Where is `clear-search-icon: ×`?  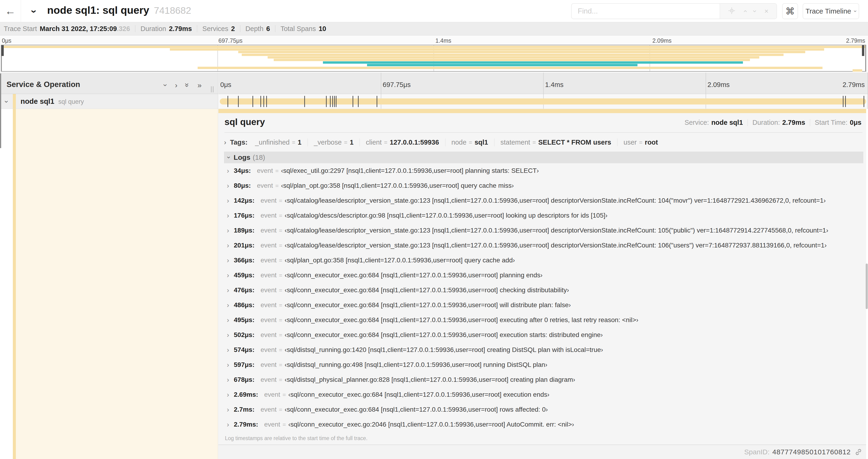 clear-search-icon: × is located at coordinates (767, 11).